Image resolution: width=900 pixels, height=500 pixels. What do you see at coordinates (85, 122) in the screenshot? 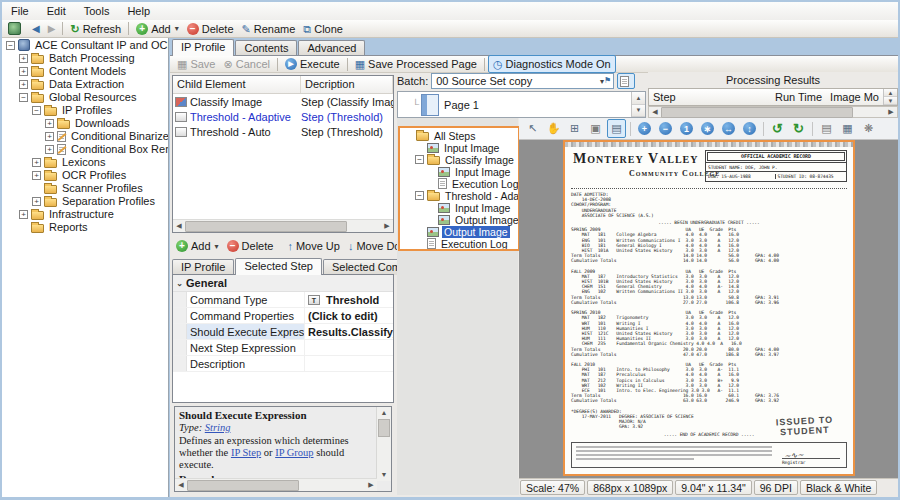
I see `nav-tree-item: +Downloads` at bounding box center [85, 122].